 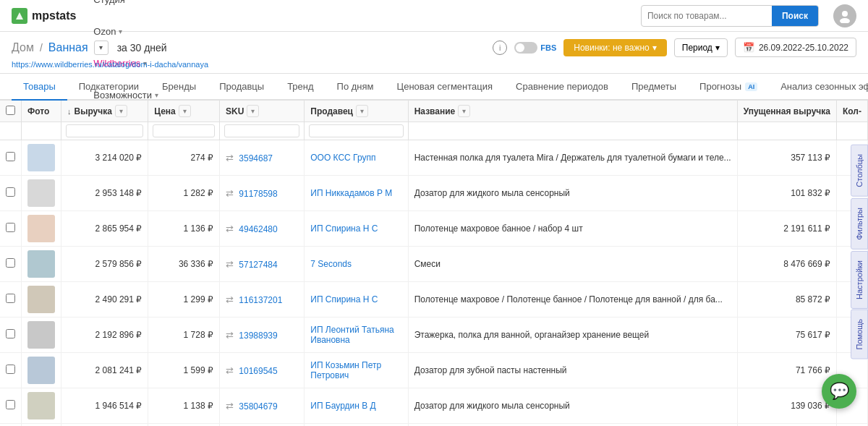 I want to click on sidebar-tab-помощь: Помощь, so click(x=859, y=334).